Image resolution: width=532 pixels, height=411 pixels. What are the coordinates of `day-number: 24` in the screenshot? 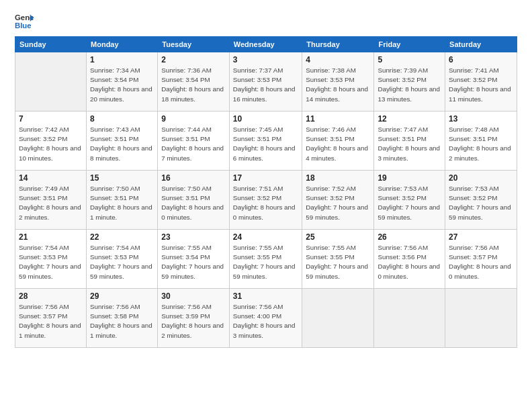 It's located at (266, 237).